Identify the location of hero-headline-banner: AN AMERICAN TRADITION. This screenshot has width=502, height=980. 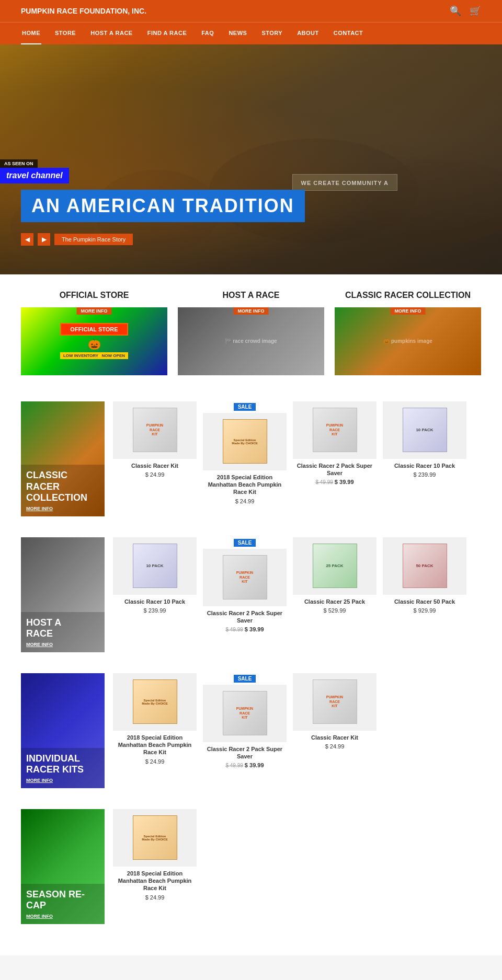
(163, 206).